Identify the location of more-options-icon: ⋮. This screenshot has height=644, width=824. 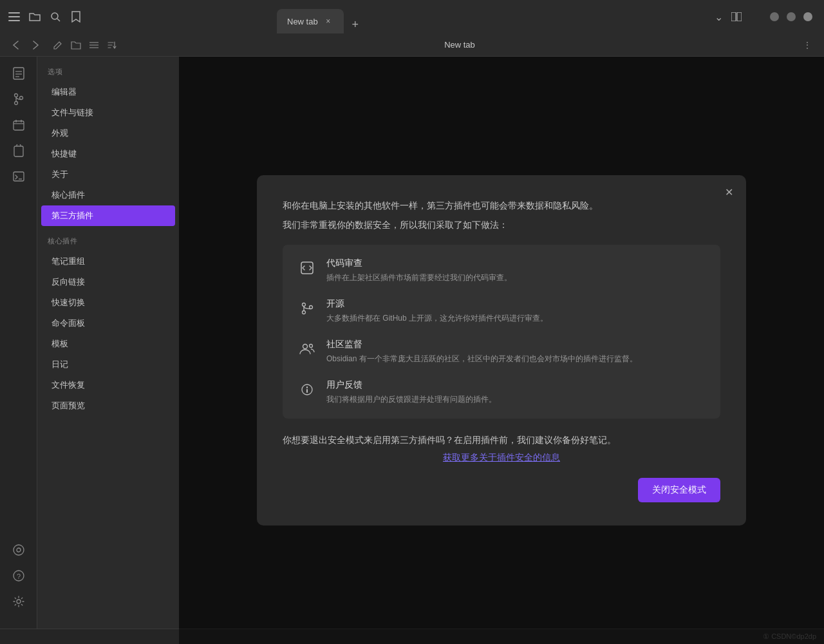
(807, 45).